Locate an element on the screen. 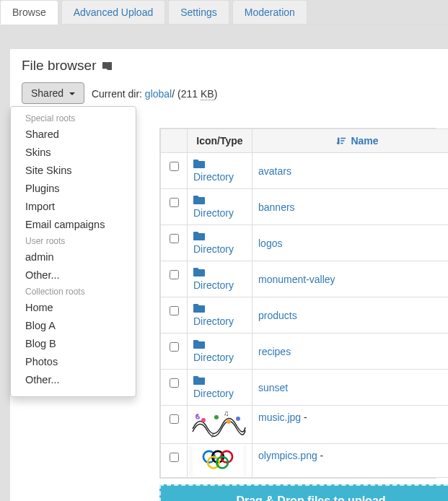  table-row: Directorylogos is located at coordinates (304, 243).